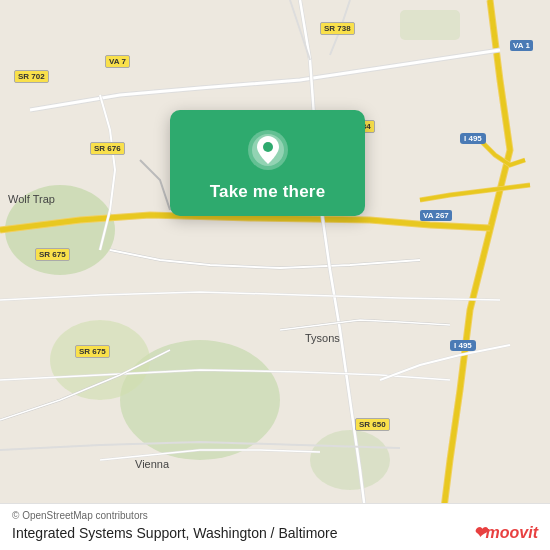  I want to click on va267-label: VA 267, so click(436, 216).